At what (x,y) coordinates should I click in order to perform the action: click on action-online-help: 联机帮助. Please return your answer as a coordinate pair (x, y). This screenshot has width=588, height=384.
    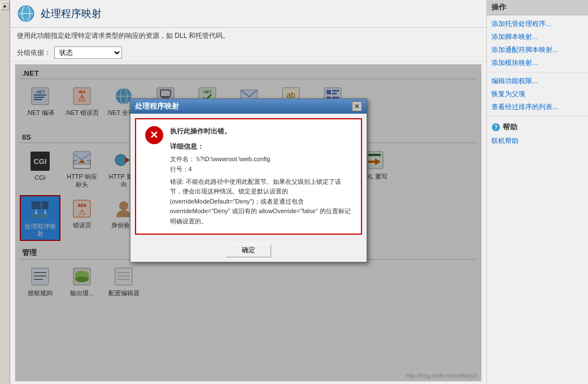
    Looking at the image, I should click on (538, 141).